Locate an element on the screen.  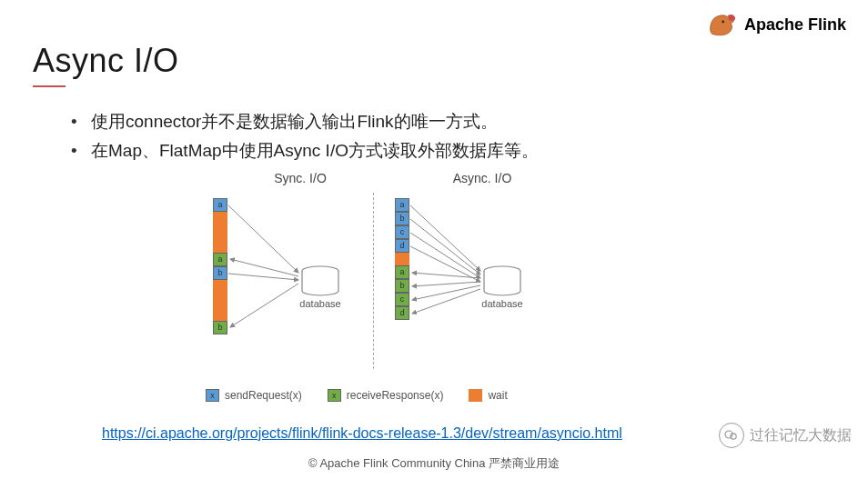
wechat-icon is located at coordinates (732, 435).